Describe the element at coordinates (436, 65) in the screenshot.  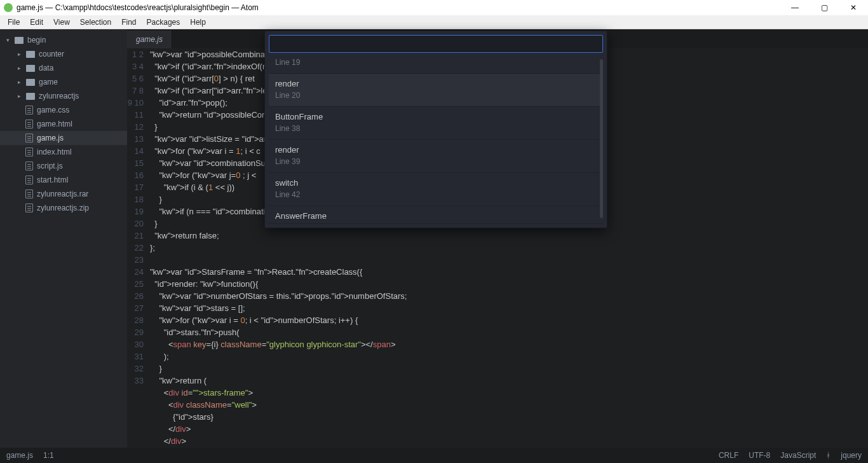
I see `palette-item: Line 19` at that location.